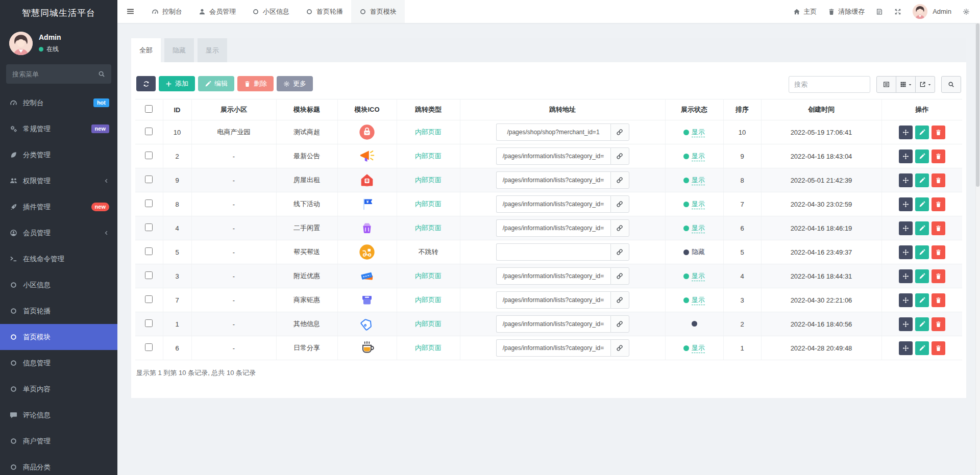  I want to click on sidebar-item-9: 首页轮播, so click(59, 311).